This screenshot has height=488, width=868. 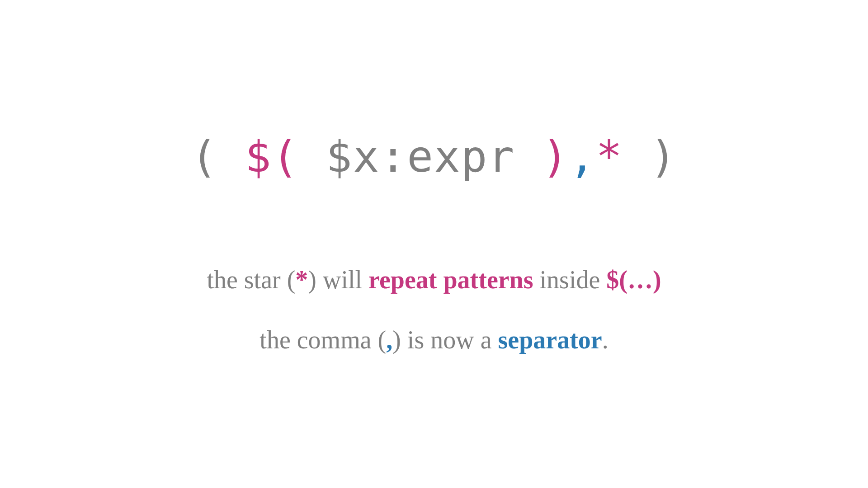 I want to click on comma-highlight: ,, so click(x=389, y=340).